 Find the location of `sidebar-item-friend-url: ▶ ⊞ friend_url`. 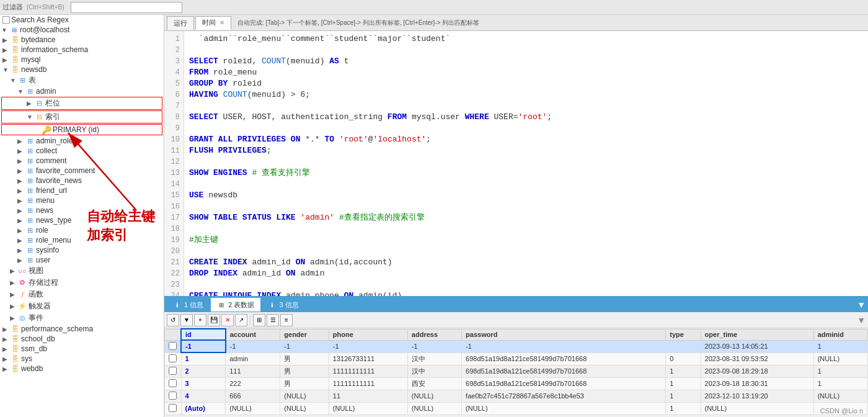

sidebar-item-friend-url: ▶ ⊞ friend_url is located at coordinates (82, 191).